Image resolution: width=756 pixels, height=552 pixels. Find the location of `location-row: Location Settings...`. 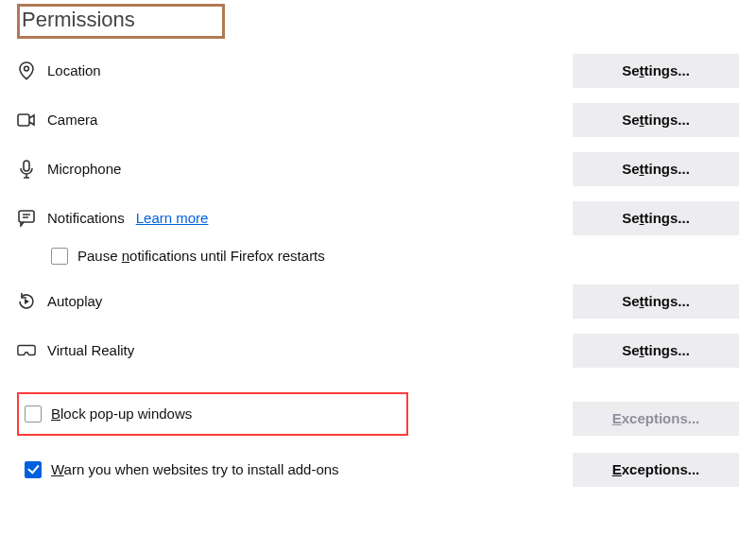

location-row: Location Settings... is located at coordinates (378, 71).